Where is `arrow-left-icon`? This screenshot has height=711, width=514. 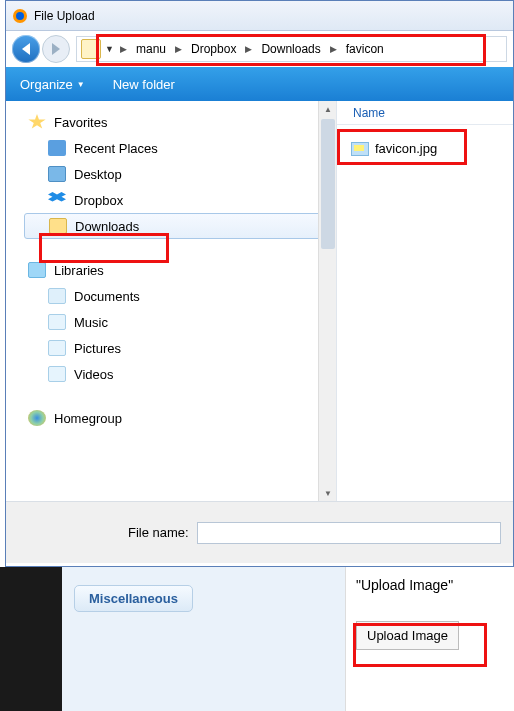 arrow-left-icon is located at coordinates (26, 49).